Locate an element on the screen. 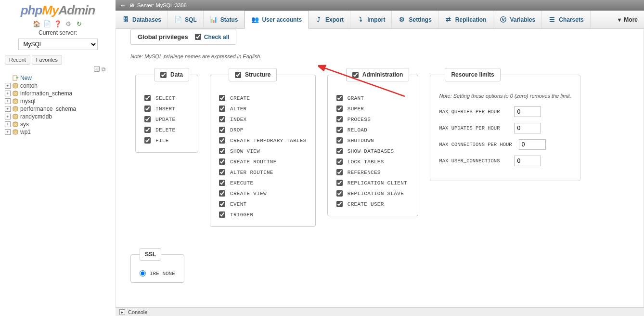 This screenshot has height=316, width=644. docs-icon: ❓ is located at coordinates (58, 24).